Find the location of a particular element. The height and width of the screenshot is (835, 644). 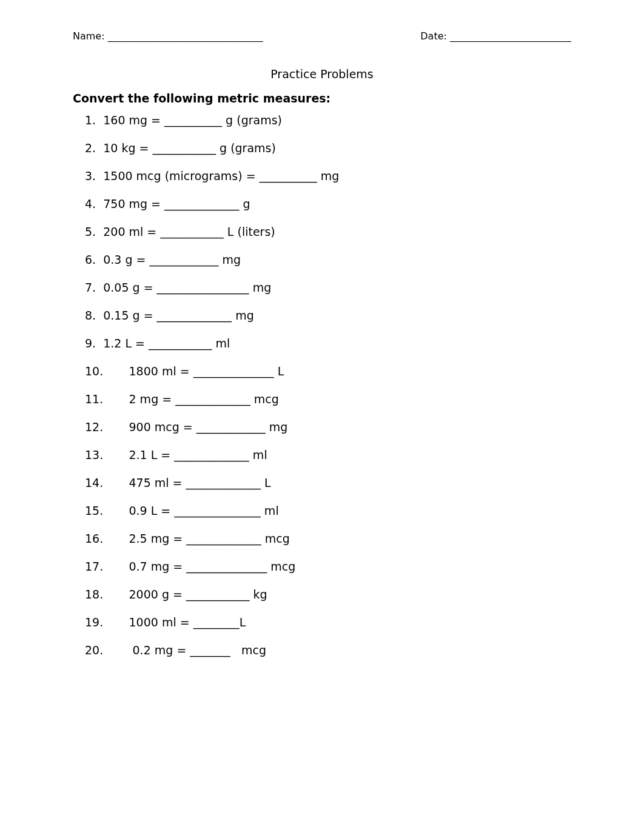

name-field-label: Name: ________________________________ is located at coordinates (168, 36).